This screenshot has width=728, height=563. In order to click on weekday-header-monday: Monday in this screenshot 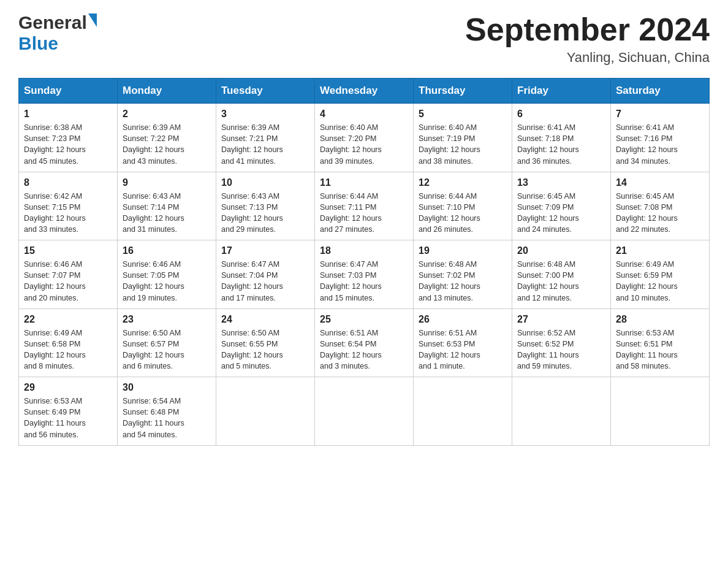, I will do `click(167, 91)`.